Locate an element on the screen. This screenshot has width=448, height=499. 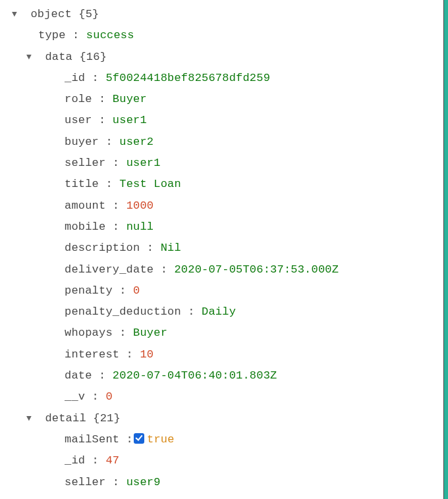
tree-row: buyer : user2 is located at coordinates (224, 142).